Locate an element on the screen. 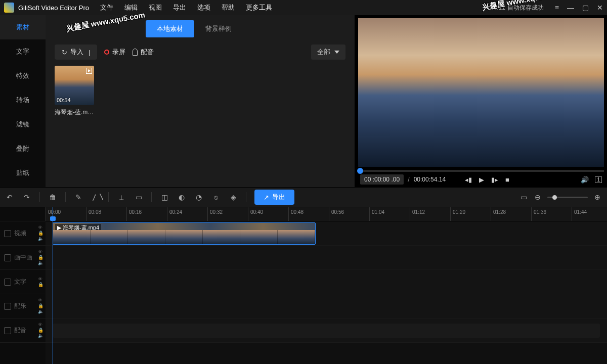  current-timecode: 00 :00:00 .00 is located at coordinates (382, 179).